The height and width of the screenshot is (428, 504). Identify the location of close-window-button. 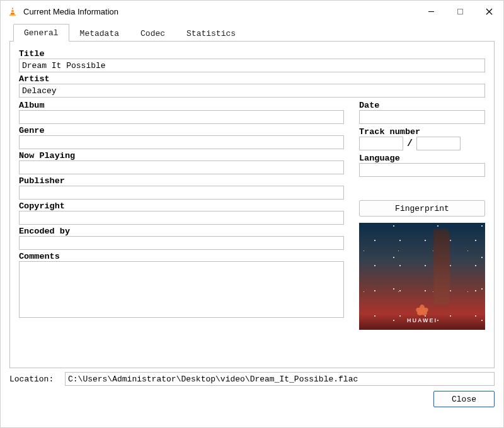
(489, 11).